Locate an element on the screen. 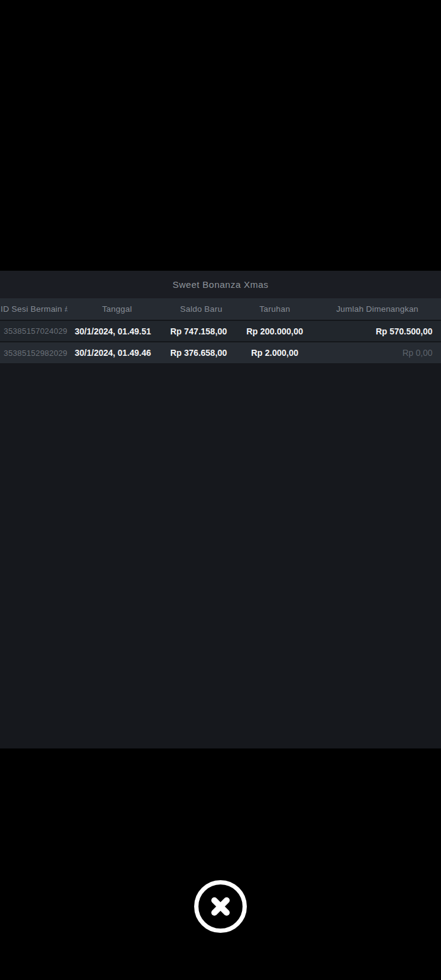 This screenshot has height=980, width=441. table-row: 35385157024029 30/1/2024, 01.49.51 Rp 74… is located at coordinates (221, 331).